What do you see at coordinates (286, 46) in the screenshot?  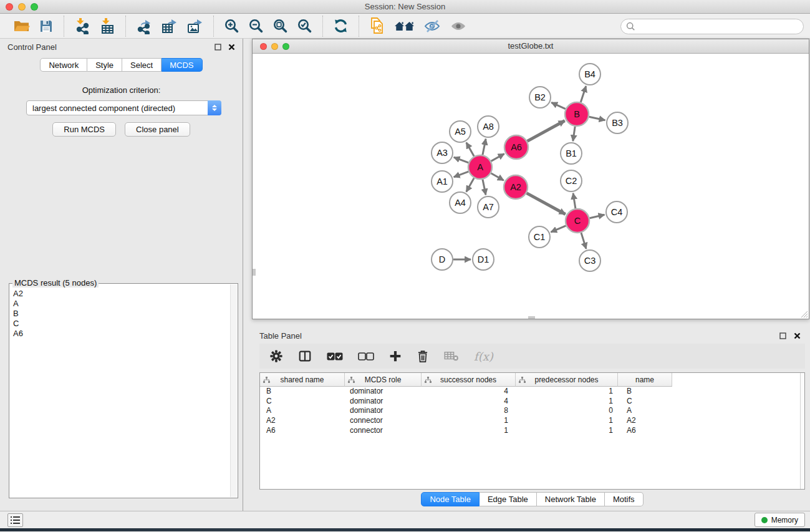 I see `network-zoom-button` at bounding box center [286, 46].